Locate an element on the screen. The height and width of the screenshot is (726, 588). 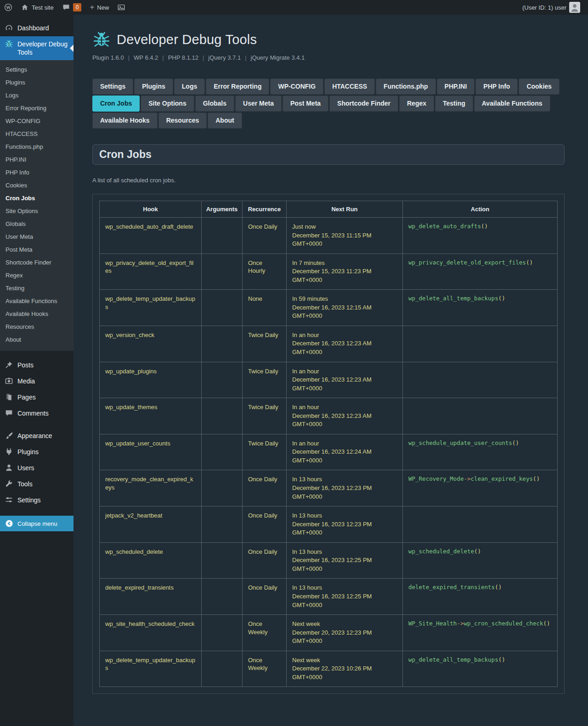
tab-htaccess: HTACCESS is located at coordinates (350, 86).